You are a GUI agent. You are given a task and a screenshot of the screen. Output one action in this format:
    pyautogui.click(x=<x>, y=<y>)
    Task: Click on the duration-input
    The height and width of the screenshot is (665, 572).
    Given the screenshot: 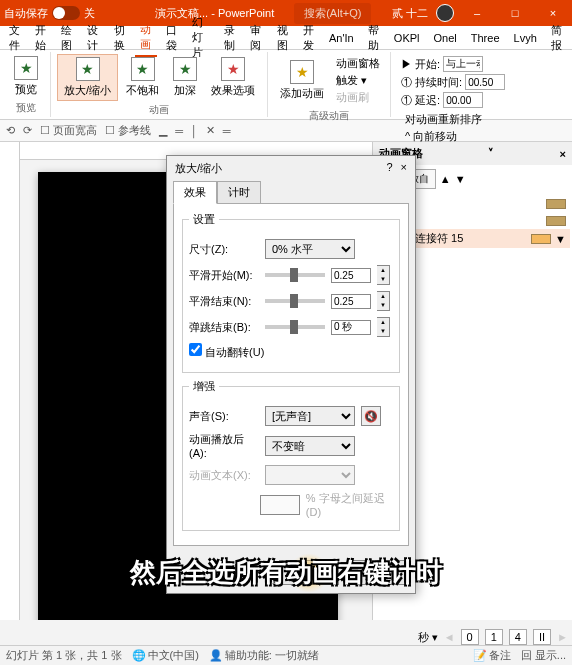 What is the action you would take?
    pyautogui.click(x=485, y=82)
    